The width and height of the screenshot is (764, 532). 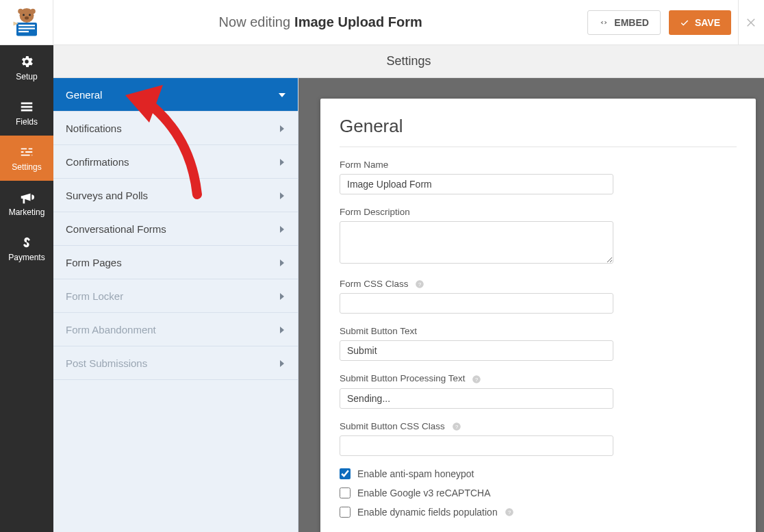 I want to click on rail-payments-label: Payments, so click(x=26, y=257).